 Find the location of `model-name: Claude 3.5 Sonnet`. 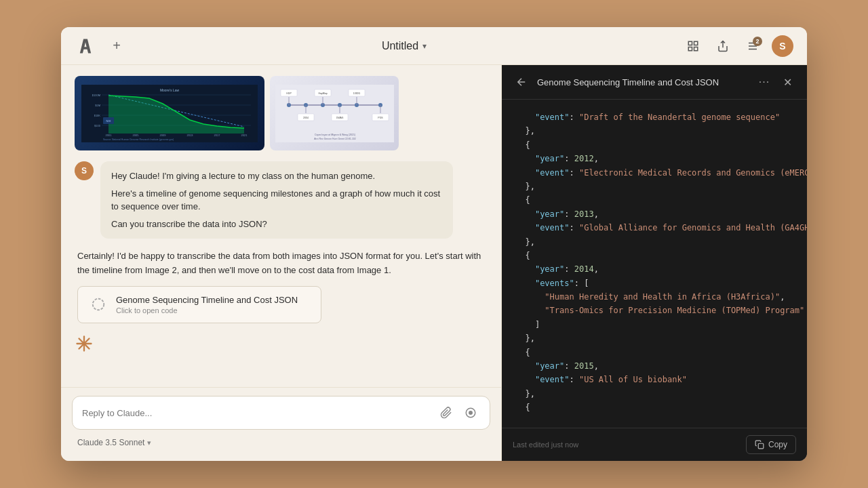

model-name: Claude 3.5 Sonnet is located at coordinates (111, 443).